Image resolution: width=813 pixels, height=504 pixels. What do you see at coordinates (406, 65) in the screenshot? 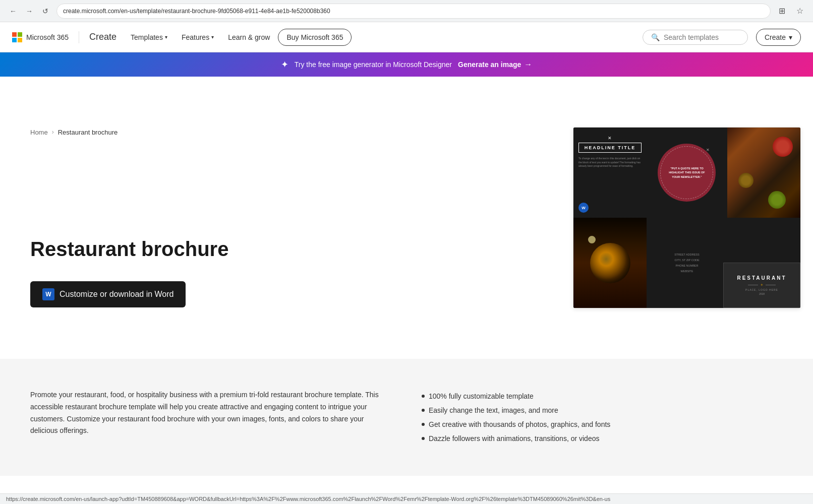
I see `promo-banner: ✦ Try the free image generator in Micros…` at bounding box center [406, 65].